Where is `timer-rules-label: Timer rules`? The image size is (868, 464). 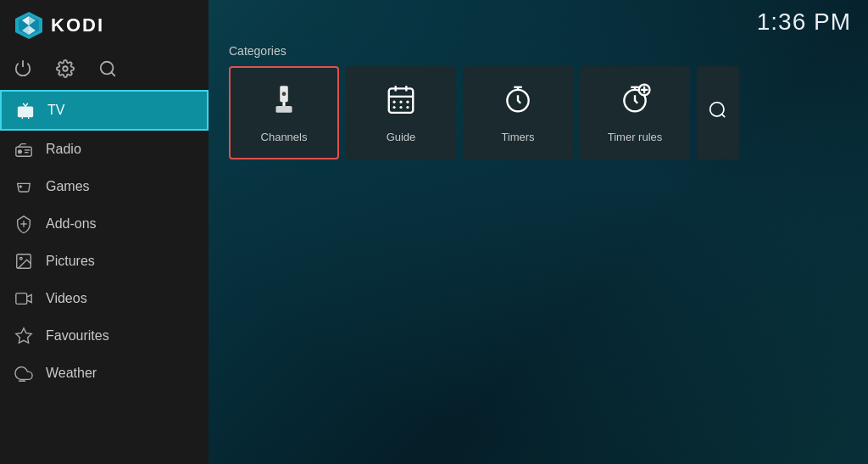 timer-rules-label: Timer rules is located at coordinates (636, 137).